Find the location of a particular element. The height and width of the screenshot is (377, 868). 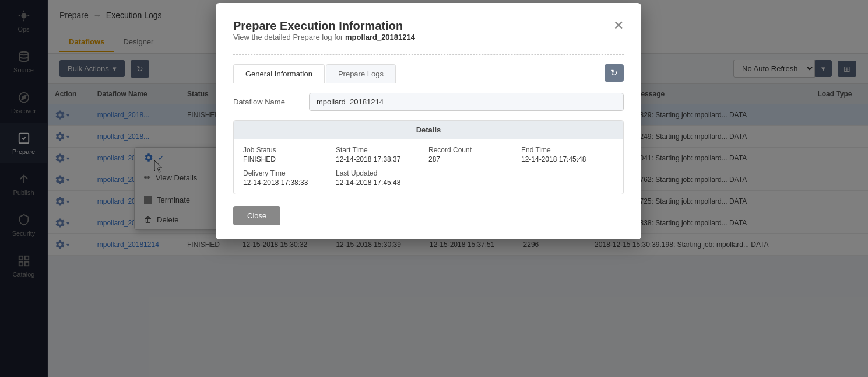

tab-general-information: General Information is located at coordinates (279, 74).